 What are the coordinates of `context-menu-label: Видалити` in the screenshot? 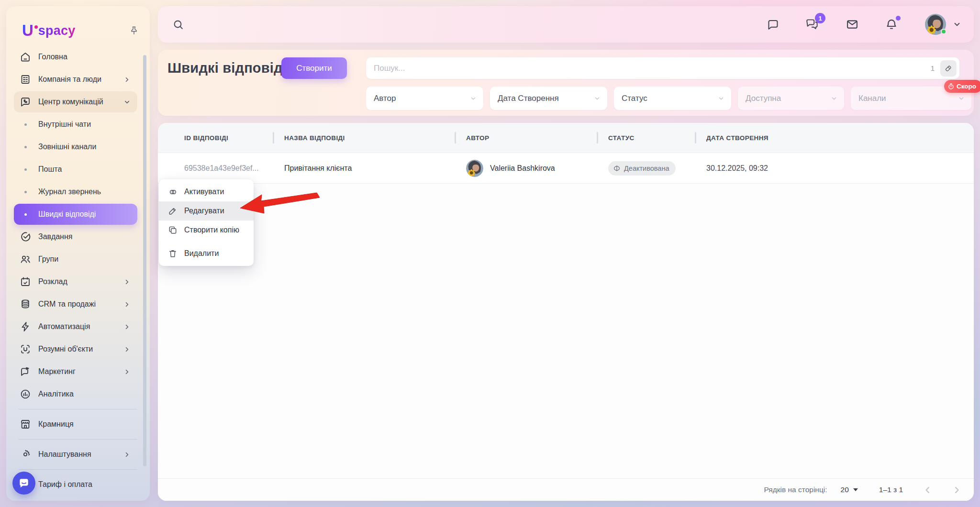 It's located at (201, 254).